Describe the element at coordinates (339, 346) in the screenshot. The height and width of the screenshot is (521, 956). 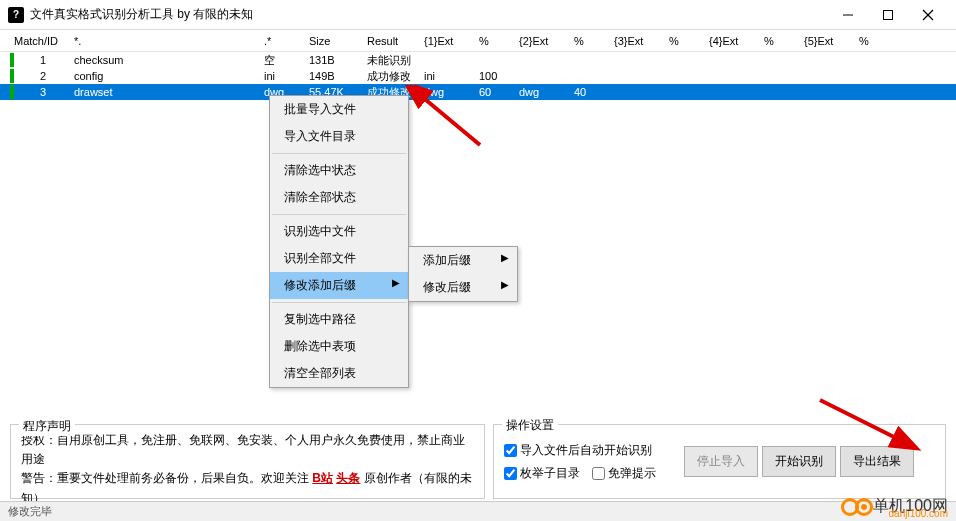
I see `menu-delete-selected: 删除选中表项` at that location.